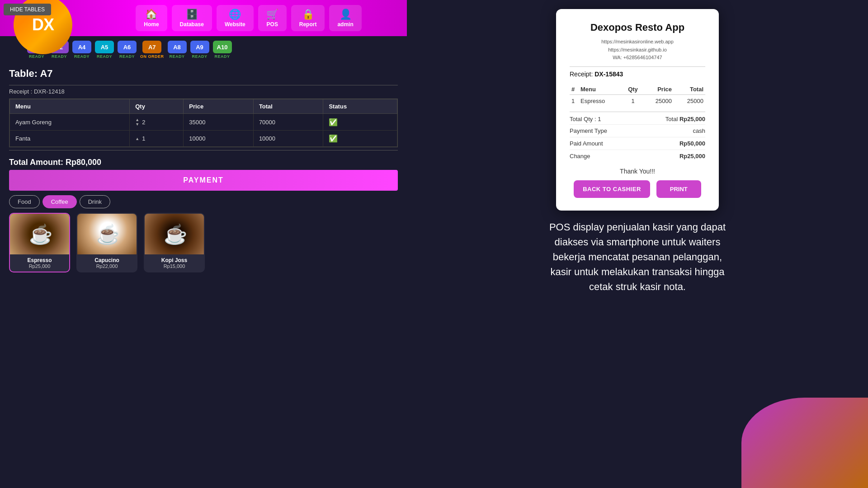  What do you see at coordinates (333, 122) in the screenshot?
I see `status-check-icon-0: ✅` at bounding box center [333, 122].